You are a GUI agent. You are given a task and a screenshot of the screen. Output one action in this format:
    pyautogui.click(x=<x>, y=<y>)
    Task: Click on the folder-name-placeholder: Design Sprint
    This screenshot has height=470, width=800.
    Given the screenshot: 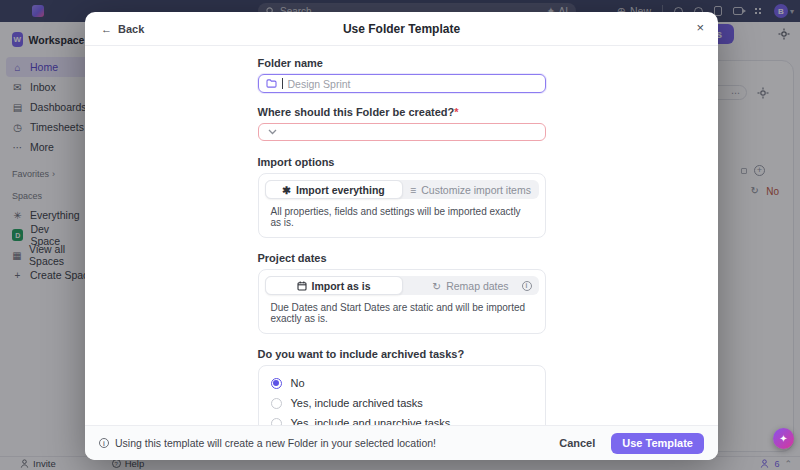 What is the action you would take?
    pyautogui.click(x=320, y=84)
    